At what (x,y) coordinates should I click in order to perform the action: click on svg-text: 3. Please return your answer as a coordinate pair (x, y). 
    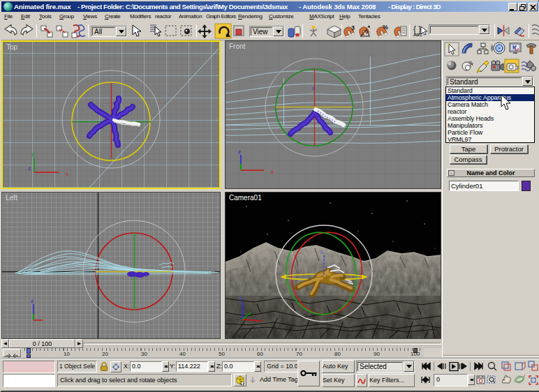
    Looking at the image, I should click on (353, 28).